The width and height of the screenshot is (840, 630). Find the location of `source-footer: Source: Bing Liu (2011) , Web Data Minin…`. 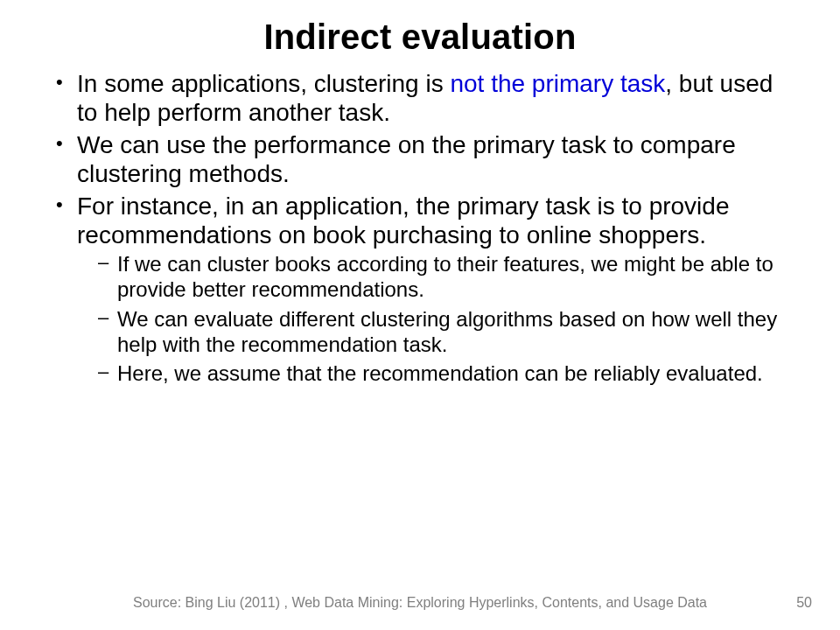

source-footer: Source: Bing Liu (2011) , Web Data Minin… is located at coordinates (420, 603).